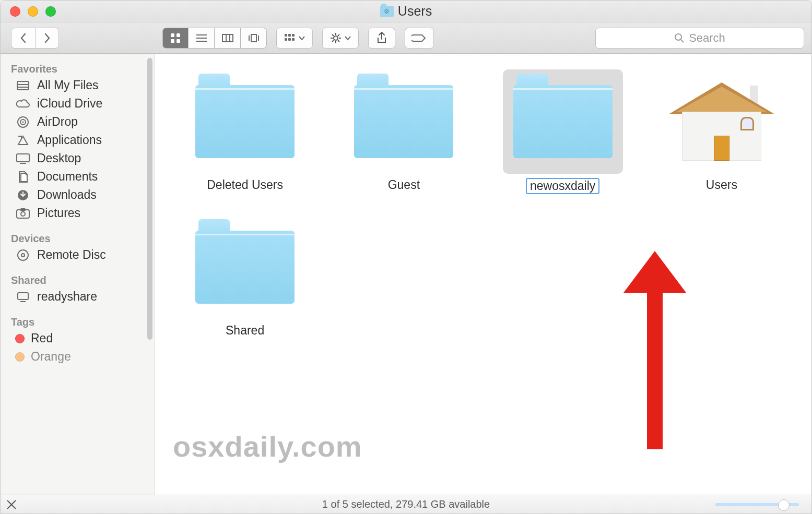 The image size is (812, 514). Describe the element at coordinates (33, 11) in the screenshot. I see `window-controls` at that location.